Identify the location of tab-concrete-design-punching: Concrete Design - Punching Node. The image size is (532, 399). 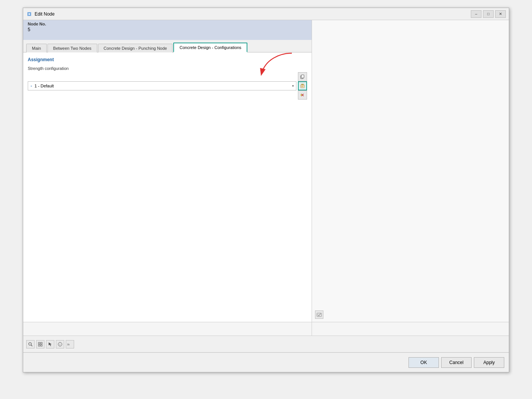
(135, 48).